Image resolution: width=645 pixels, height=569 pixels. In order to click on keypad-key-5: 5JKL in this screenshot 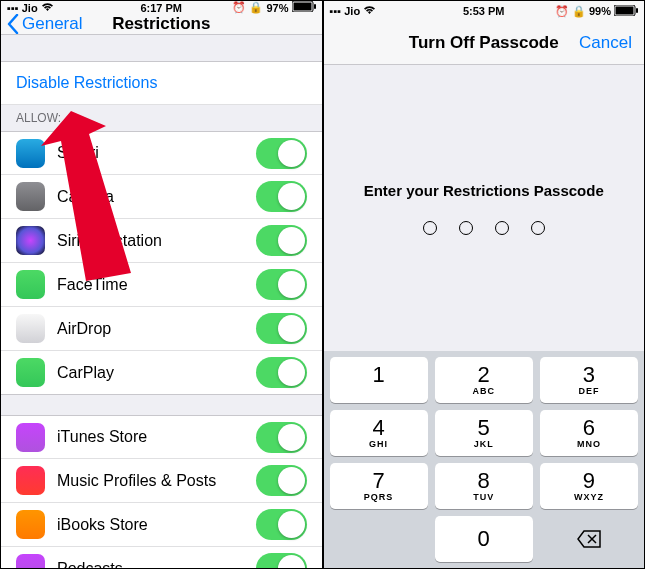, I will do `click(484, 433)`.